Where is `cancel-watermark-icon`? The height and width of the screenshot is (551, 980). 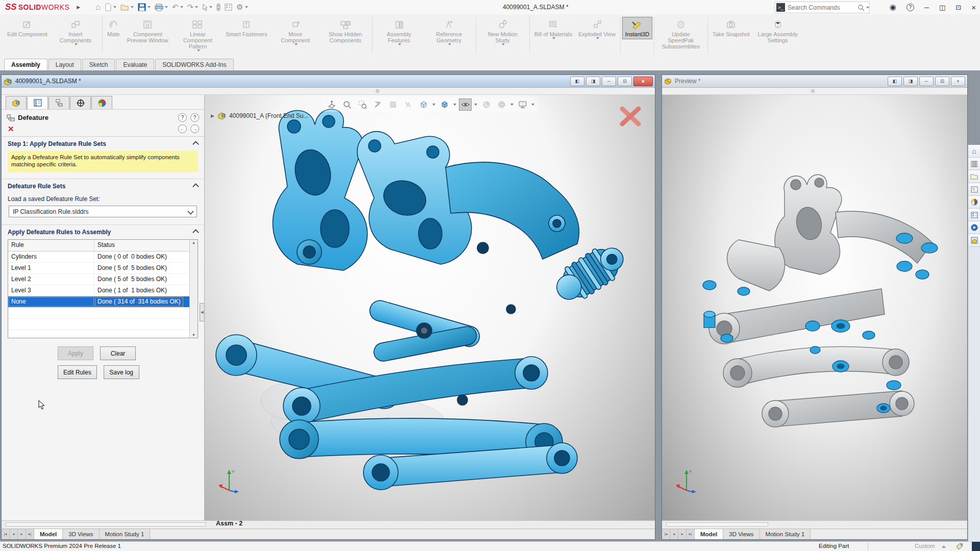 cancel-watermark-icon is located at coordinates (630, 117).